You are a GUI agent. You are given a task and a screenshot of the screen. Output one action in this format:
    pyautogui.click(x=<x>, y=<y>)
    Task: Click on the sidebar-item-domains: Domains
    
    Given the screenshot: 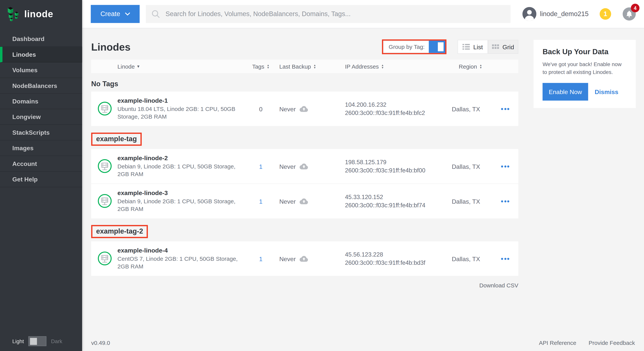 What is the action you would take?
    pyautogui.click(x=41, y=101)
    